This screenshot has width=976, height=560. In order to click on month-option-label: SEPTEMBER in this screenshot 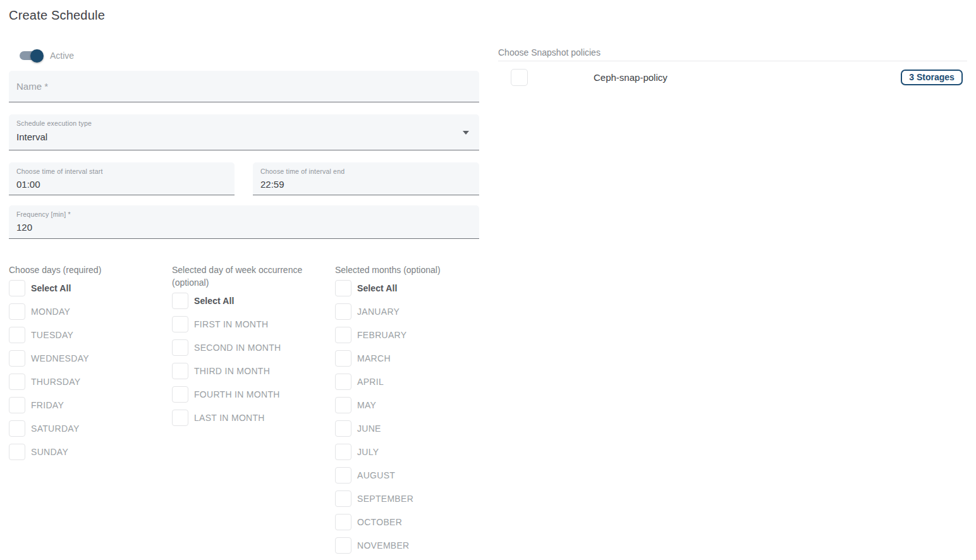, I will do `click(386, 499)`.